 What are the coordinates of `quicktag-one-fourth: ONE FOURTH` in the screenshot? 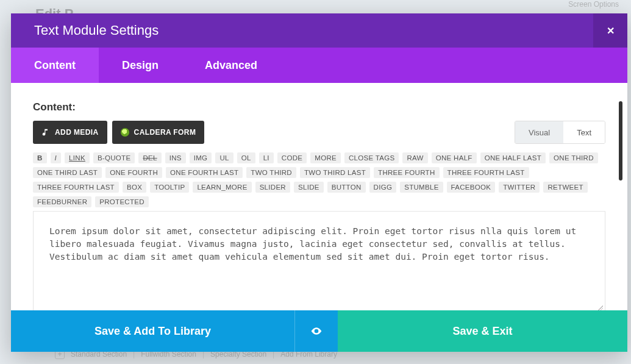 It's located at (134, 173).